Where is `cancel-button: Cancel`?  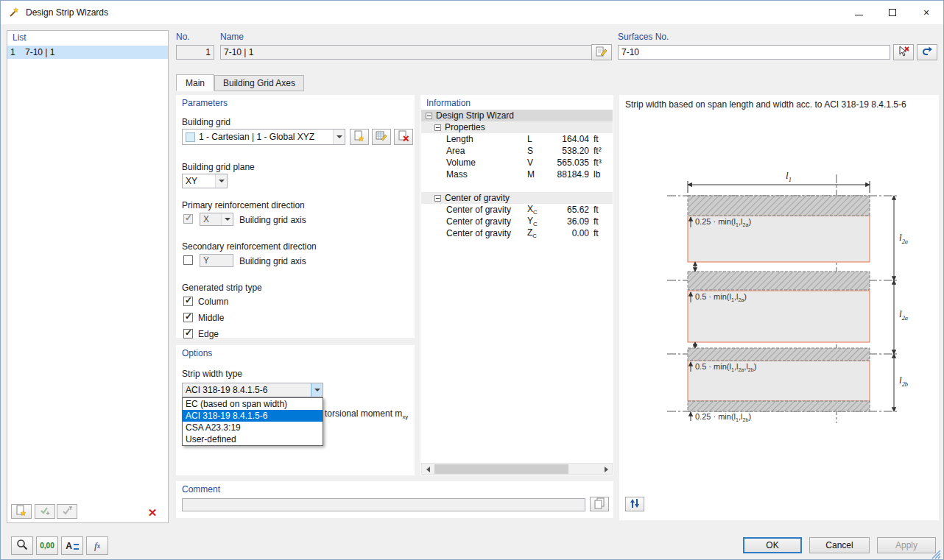 cancel-button: Cancel is located at coordinates (839, 545).